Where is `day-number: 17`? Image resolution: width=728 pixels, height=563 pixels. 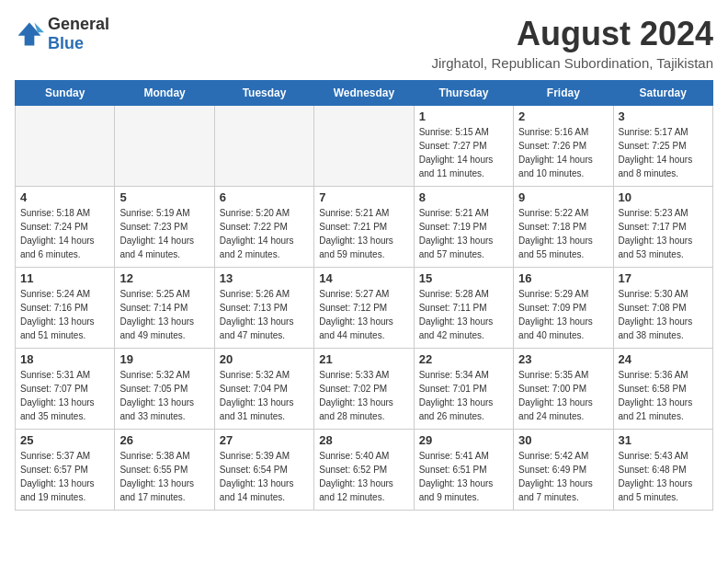 day-number: 17 is located at coordinates (664, 278).